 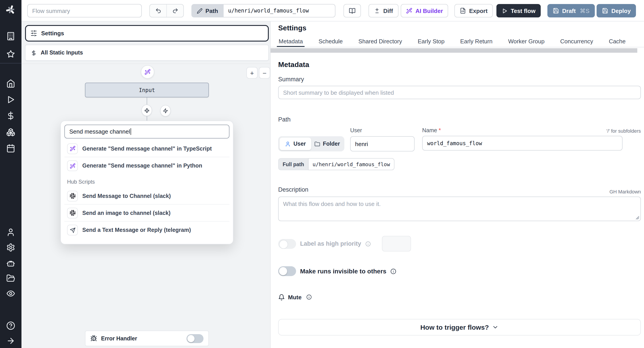 I want to click on eye-icon, so click(x=11, y=294).